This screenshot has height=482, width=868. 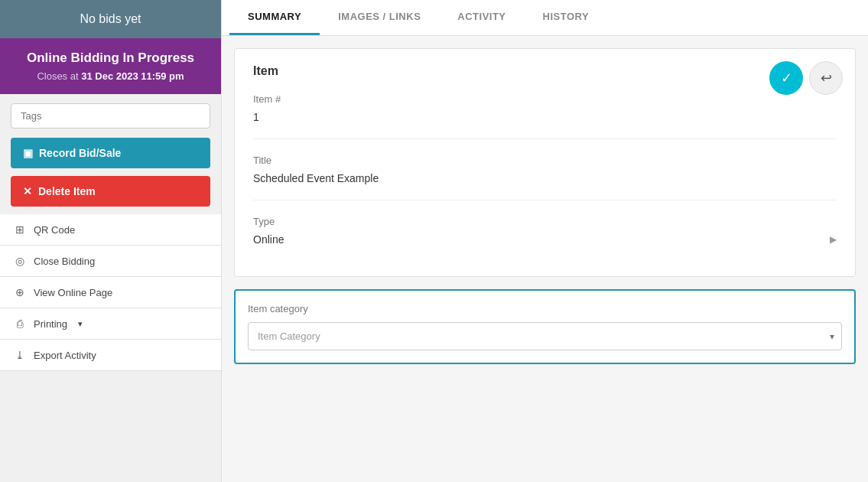 What do you see at coordinates (64, 262) in the screenshot?
I see `close-bidding-label: Close Bidding` at bounding box center [64, 262].